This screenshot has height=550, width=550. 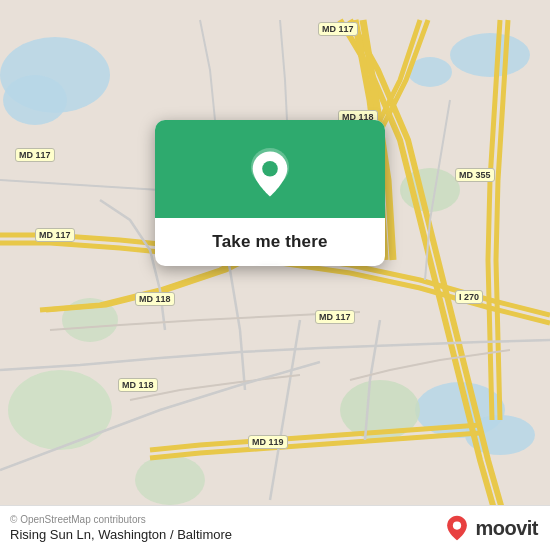 I want to click on moovit-logo: moovit, so click(x=490, y=528).